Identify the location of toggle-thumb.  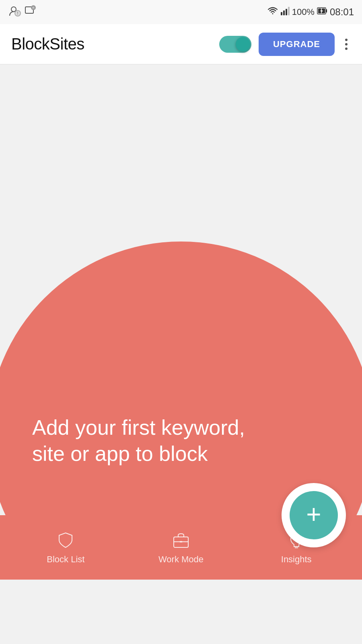
(243, 44).